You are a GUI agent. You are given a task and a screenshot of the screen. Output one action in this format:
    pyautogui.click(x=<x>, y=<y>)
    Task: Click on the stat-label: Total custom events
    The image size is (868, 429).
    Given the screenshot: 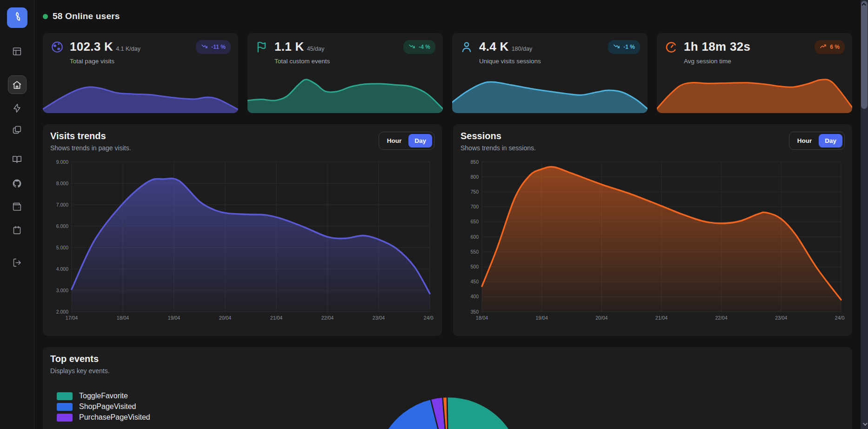 What is the action you would take?
    pyautogui.click(x=355, y=61)
    